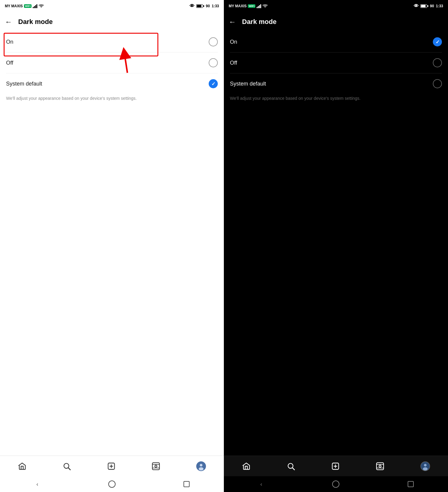 The height and width of the screenshot is (492, 448). I want to click on status-right-left: 👁 90 1:33, so click(204, 6).